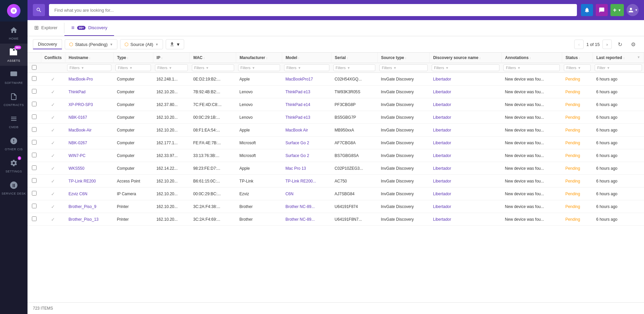  What do you see at coordinates (336, 79) in the screenshot?
I see `table-row: ✓ MacBook-Pro Computer 162.248.1... 0E:D…` at bounding box center [336, 79].